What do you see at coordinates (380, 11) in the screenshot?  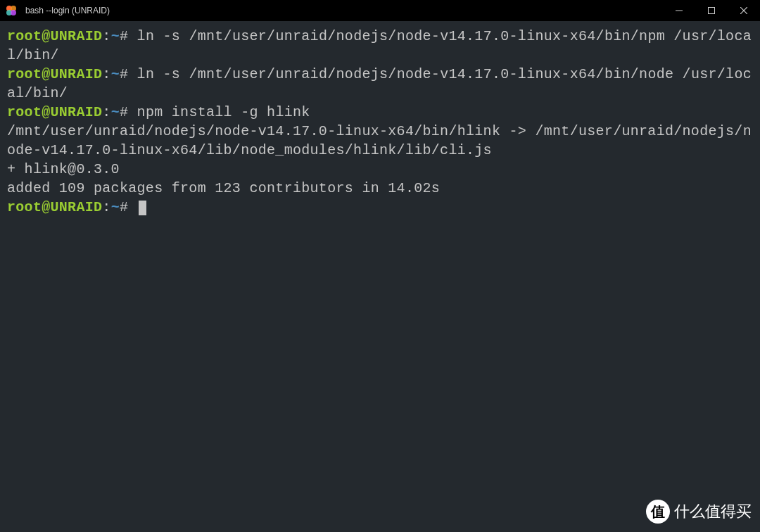 I see `window-title-bar: bash --login (UNRAID)` at bounding box center [380, 11].